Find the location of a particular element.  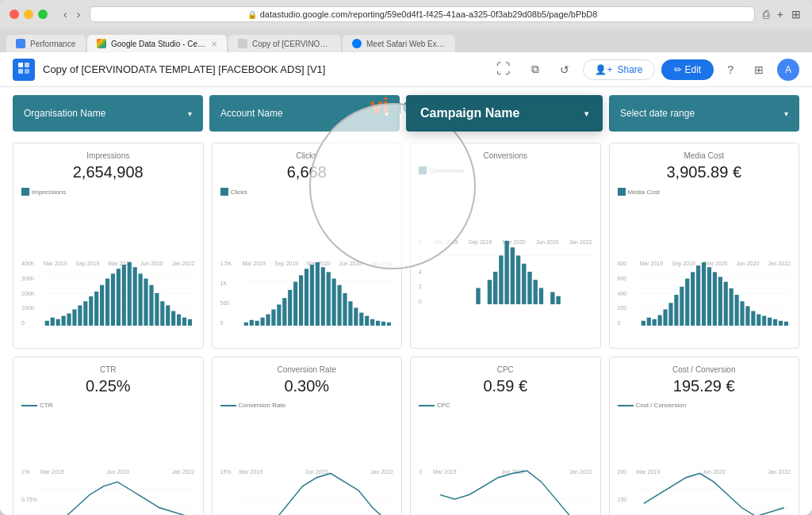

chart-cpc: 32 Mar 2019Jun 2020Jan 2022 is located at coordinates (506, 492).